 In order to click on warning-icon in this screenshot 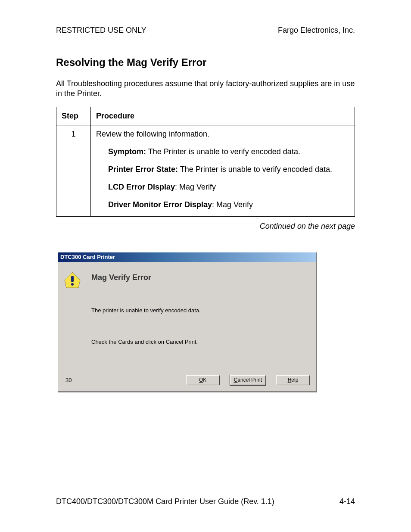, I will do `click(72, 281)`.